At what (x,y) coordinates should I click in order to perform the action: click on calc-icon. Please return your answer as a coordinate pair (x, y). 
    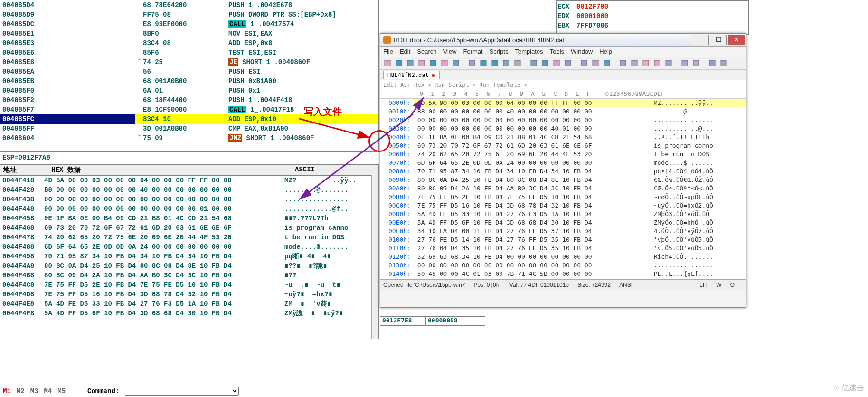
    Looking at the image, I should click on (724, 63).